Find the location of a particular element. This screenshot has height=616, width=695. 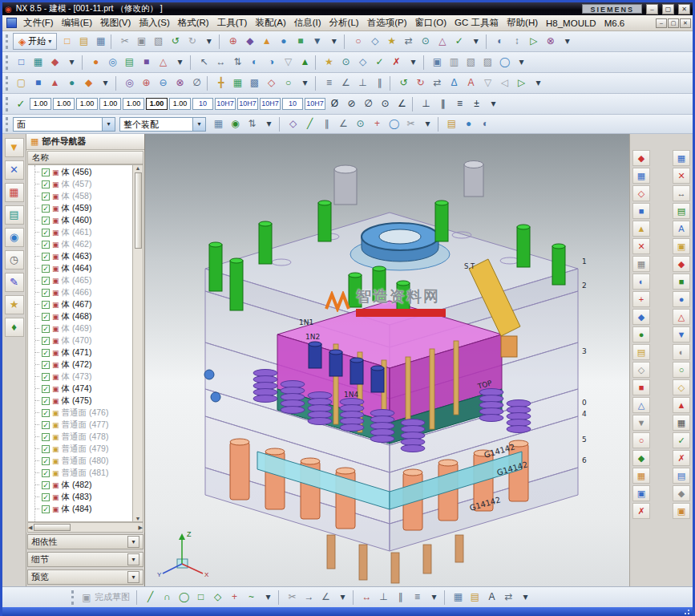

menu-item: 视图(V) is located at coordinates (115, 22).